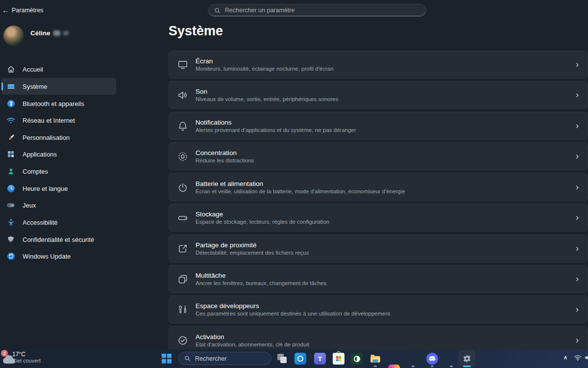 This screenshot has height=368, width=588. I want to click on back-arrow-icon: ←, so click(6, 10).